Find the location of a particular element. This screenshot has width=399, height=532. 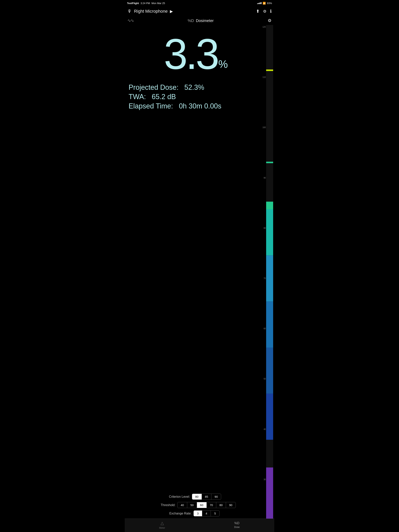

dosimeter-label: Dosimeter is located at coordinates (205, 21).